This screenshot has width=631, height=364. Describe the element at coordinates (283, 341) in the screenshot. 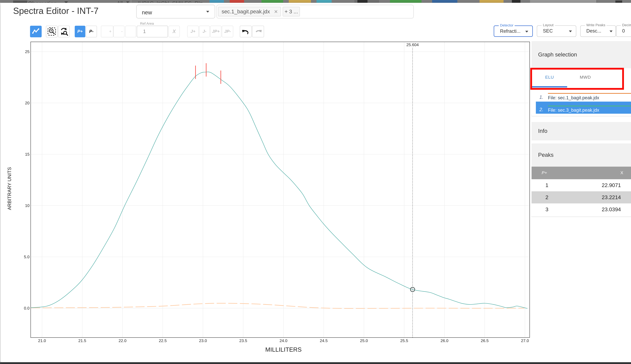

I see `svg-text: 24.0` at that location.